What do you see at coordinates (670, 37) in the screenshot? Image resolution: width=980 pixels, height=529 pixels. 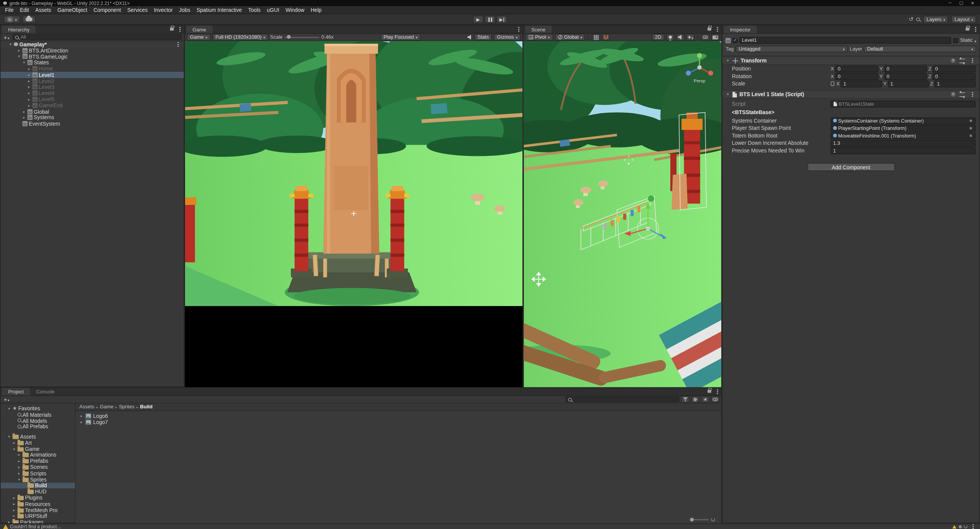 I see `scene-lighting-icon` at bounding box center [670, 37].